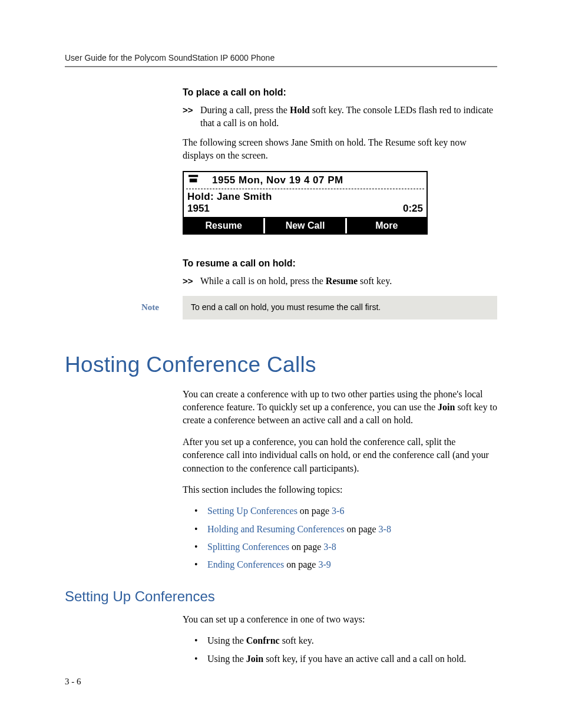 This screenshot has width=562, height=728. Describe the element at coordinates (124, 308) in the screenshot. I see `note-label-cell: Note` at that location.